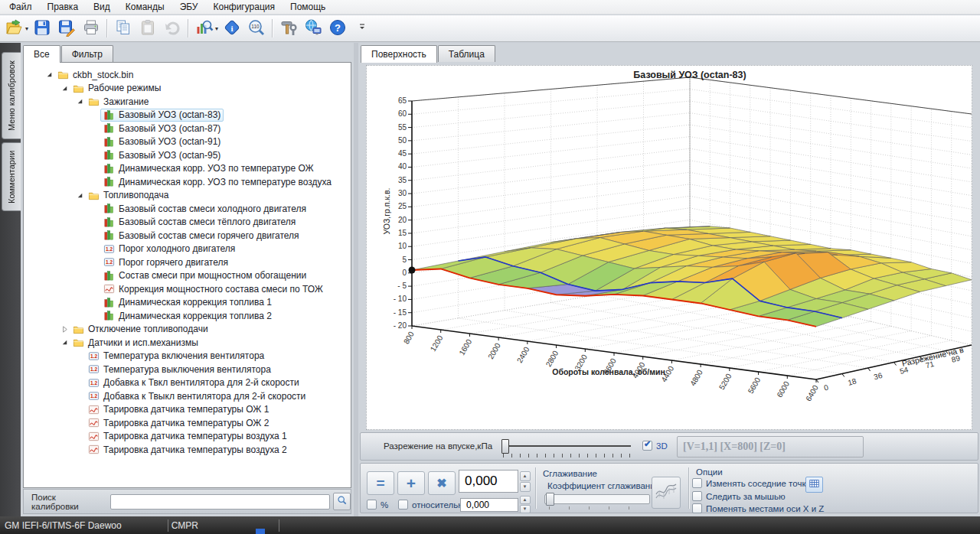  What do you see at coordinates (666, 493) in the screenshot?
I see `apply-smoothing-button` at bounding box center [666, 493].